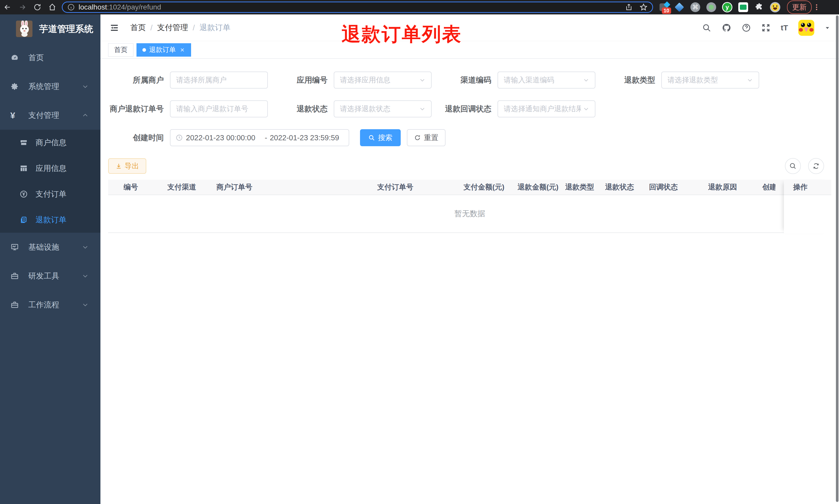 The height and width of the screenshot is (504, 839). What do you see at coordinates (579, 187) in the screenshot?
I see `col-refund-type: 退款类型` at bounding box center [579, 187].